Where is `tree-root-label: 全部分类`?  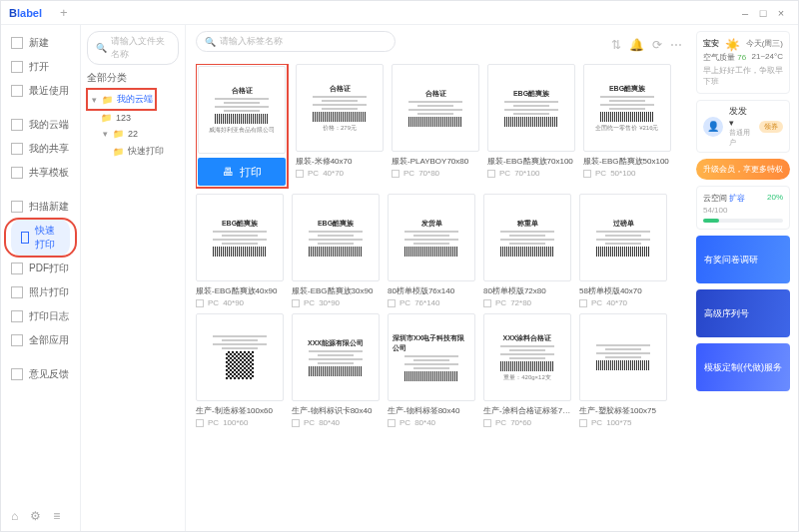 tree-root-label: 全部分类 is located at coordinates (133, 78).